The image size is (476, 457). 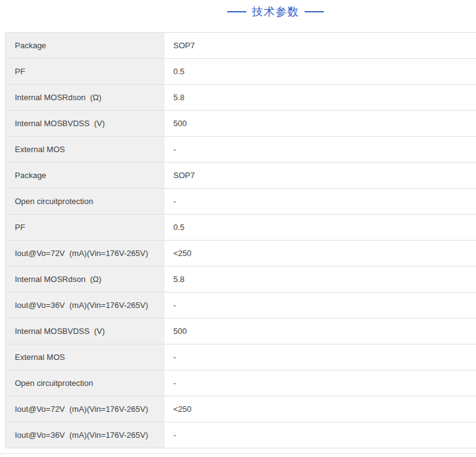 What do you see at coordinates (314, 12) in the screenshot?
I see `title-dash-right-icon` at bounding box center [314, 12].